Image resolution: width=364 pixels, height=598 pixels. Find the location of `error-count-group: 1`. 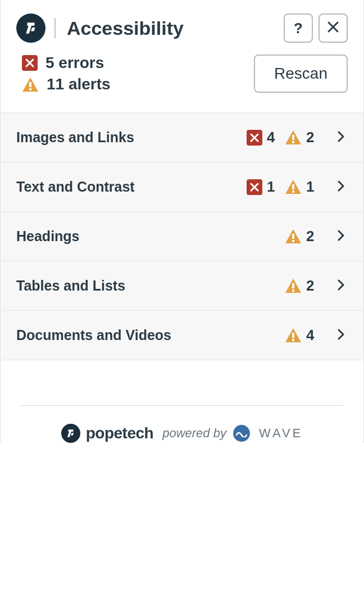

error-count-group: 1 is located at coordinates (262, 187).